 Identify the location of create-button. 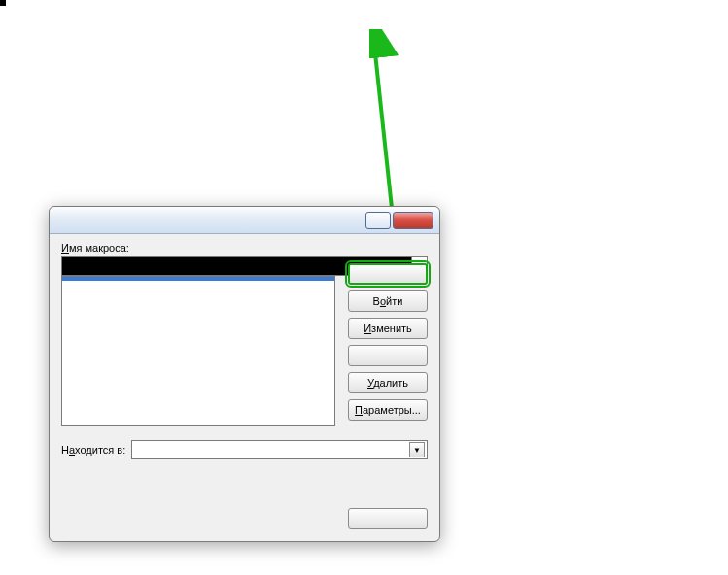
(388, 355).